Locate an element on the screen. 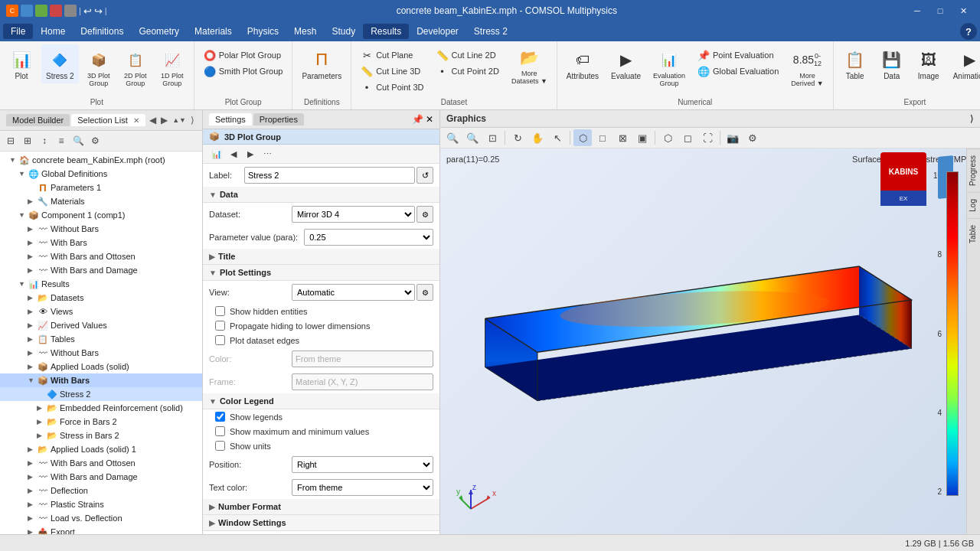 The image size is (980, 551). graphics-rotate: ↻ is located at coordinates (518, 138).